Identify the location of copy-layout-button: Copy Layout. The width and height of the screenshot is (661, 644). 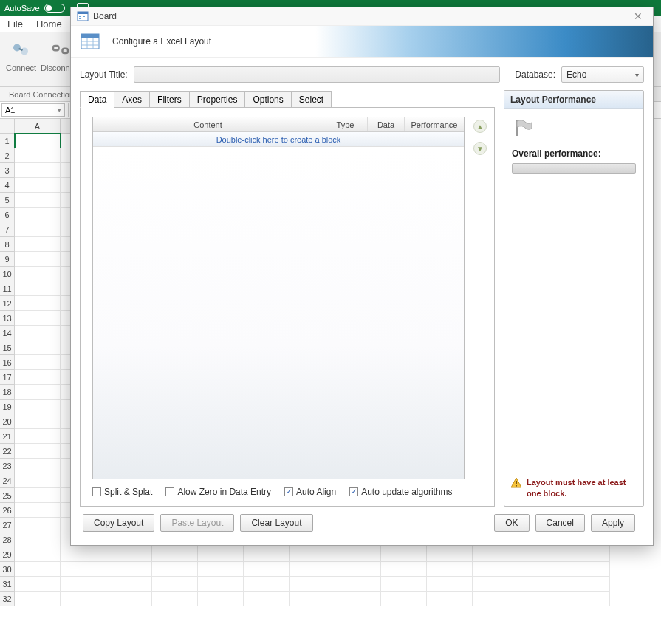
(118, 523).